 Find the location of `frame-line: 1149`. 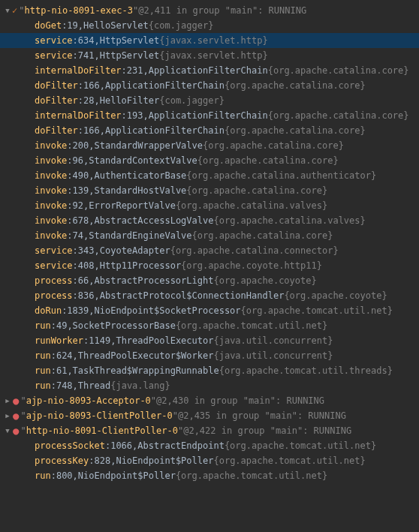

frame-line: 1149 is located at coordinates (99, 341).